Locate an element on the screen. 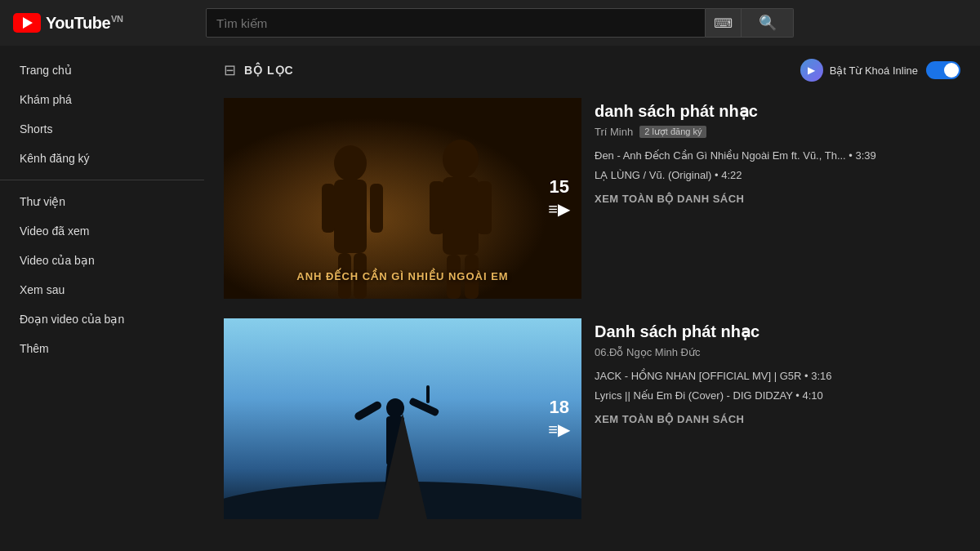 This screenshot has width=980, height=551. view-all-btn-2: XEM TOÀN BỘ DANH SÁCH is located at coordinates (777, 420).